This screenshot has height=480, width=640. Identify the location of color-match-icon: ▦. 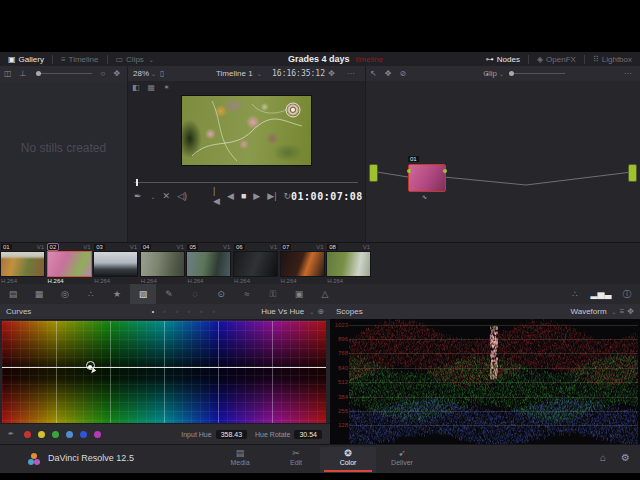
(39, 294).